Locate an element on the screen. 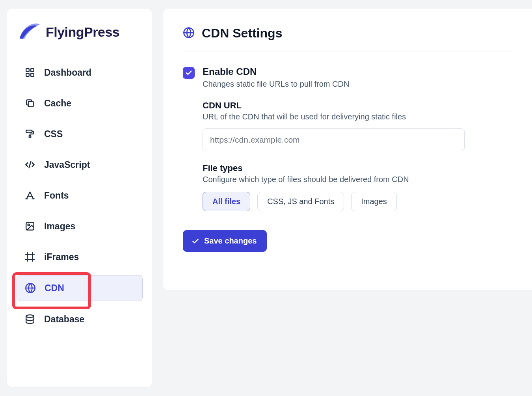 The width and height of the screenshot is (532, 396). sidebar-item-label: CSS is located at coordinates (54, 134).